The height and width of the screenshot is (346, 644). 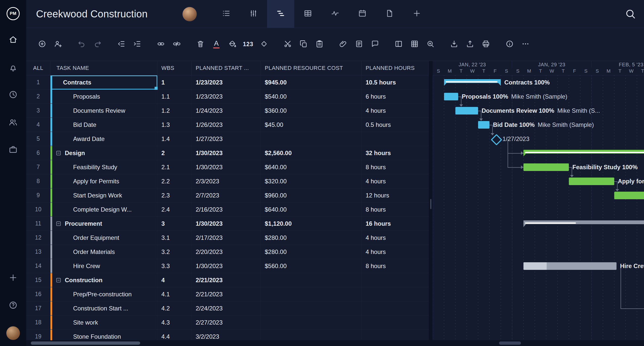 What do you see at coordinates (227, 97) in the screenshot?
I see `table-row: 2Proposals1.11/23/2023$540.006 hours` at bounding box center [227, 97].